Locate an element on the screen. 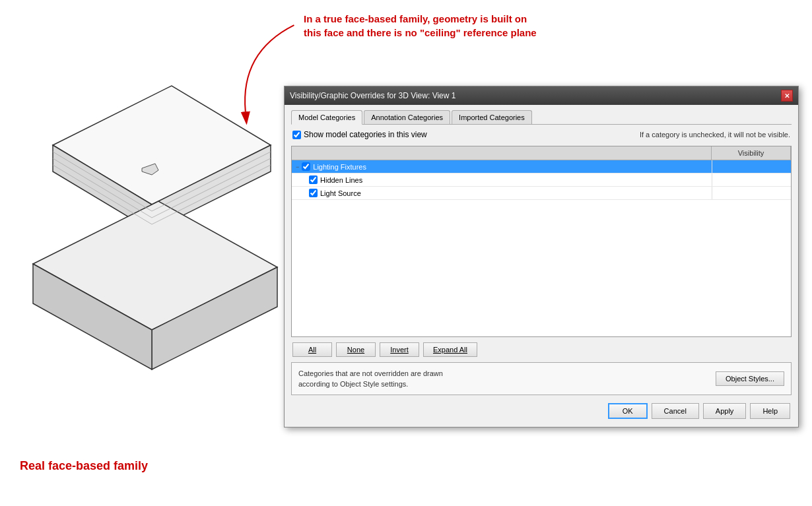 The width and height of the screenshot is (812, 506). table-row: Hidden Lines is located at coordinates (541, 180).